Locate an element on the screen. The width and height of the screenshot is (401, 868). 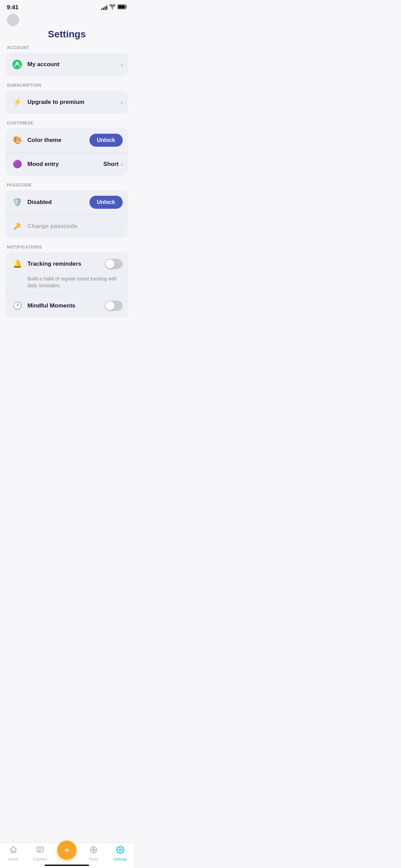
tracking-reminders-label: Tracking reminders is located at coordinates (66, 264).